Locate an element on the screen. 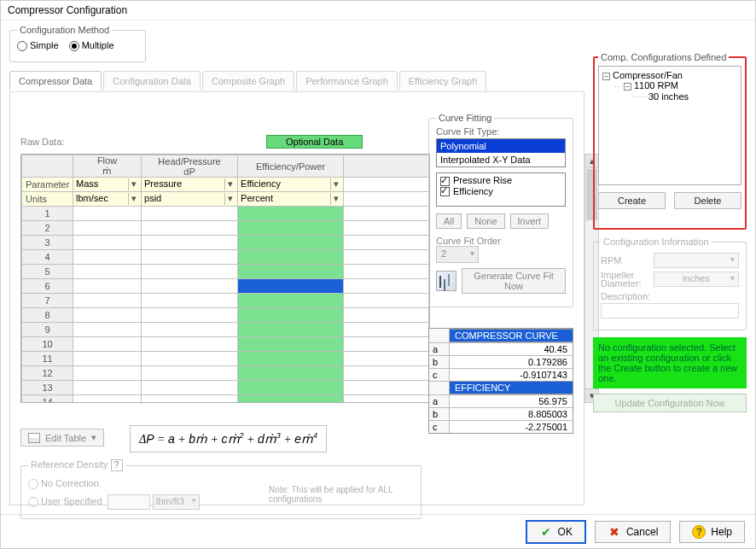 Image resolution: width=756 pixels, height=549 pixels. pressure-rise-label: Pressure Rise is located at coordinates (483, 180).